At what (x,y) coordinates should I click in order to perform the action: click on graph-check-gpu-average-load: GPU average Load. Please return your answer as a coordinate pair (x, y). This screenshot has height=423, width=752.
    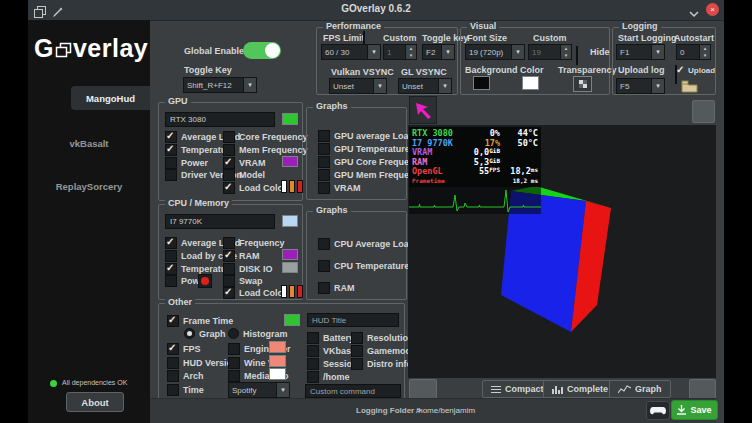
    Looking at the image, I should click on (366, 136).